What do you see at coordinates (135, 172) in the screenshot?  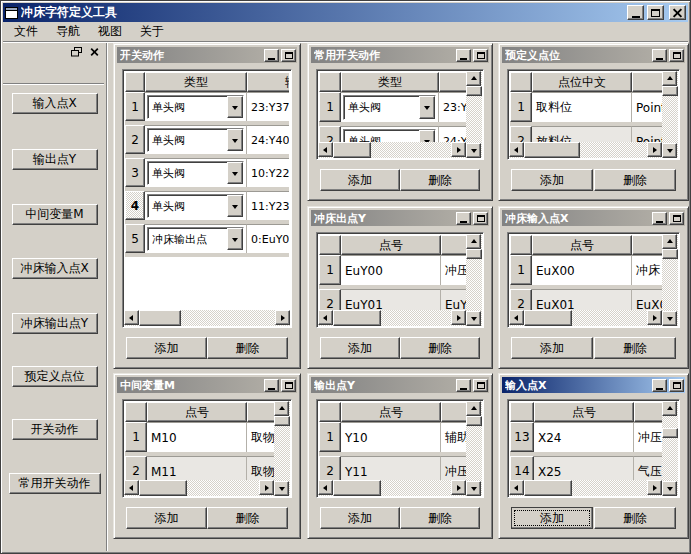 I see `row-number-cell: 3` at bounding box center [135, 172].